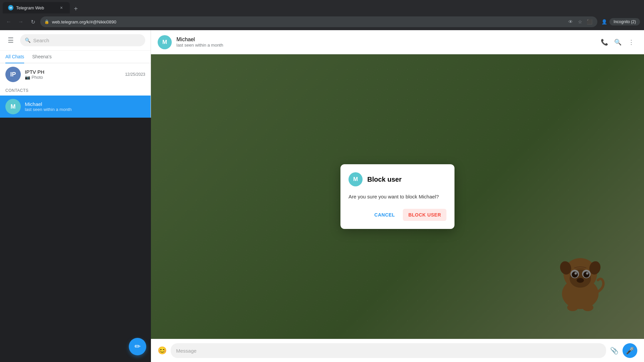 This screenshot has width=644, height=362. Describe the element at coordinates (322, 22) in the screenshot. I see `browser-nav: ← → ↻ 🔒 web.telegram.org/k/#@Nikki0890 👁…` at that location.